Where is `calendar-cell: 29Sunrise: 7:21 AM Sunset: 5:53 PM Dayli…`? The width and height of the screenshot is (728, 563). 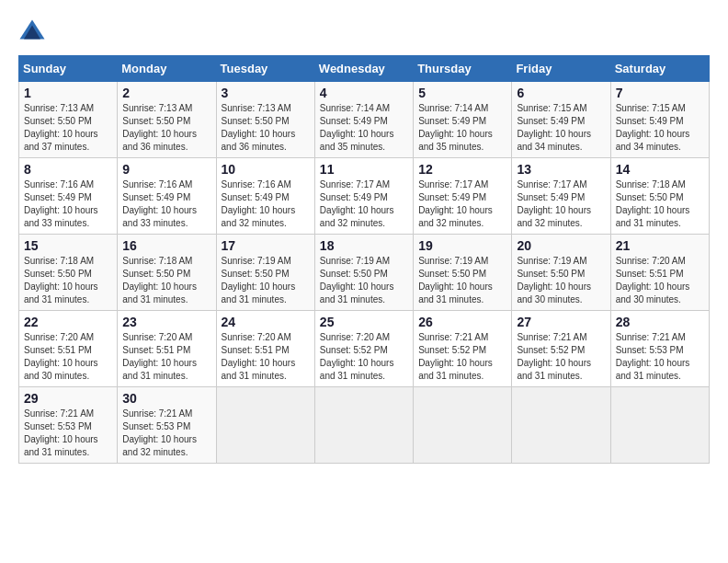
calendar-cell: 29Sunrise: 7:21 AM Sunset: 5:53 PM Dayli… is located at coordinates (68, 425).